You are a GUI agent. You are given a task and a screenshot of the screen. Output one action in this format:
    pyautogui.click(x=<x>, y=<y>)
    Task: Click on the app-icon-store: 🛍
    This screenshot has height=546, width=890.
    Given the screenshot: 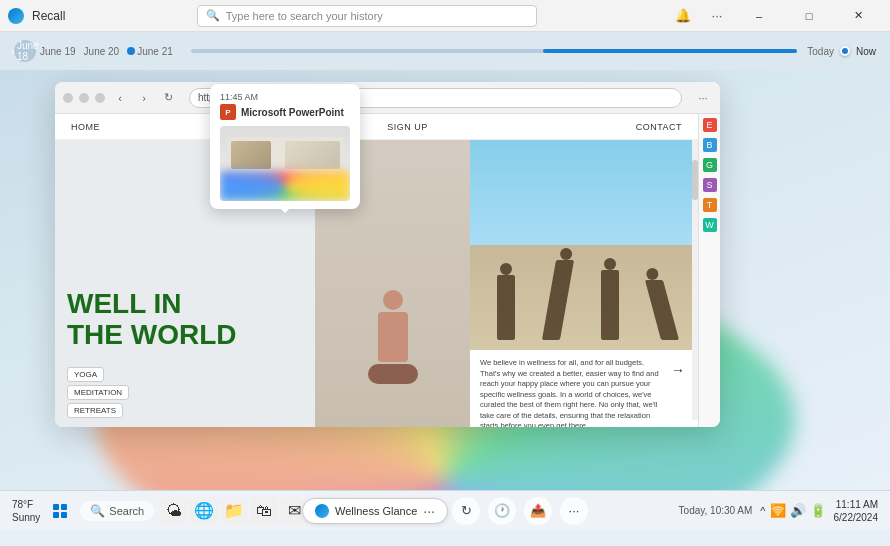 What is the action you would take?
    pyautogui.click(x=264, y=511)
    